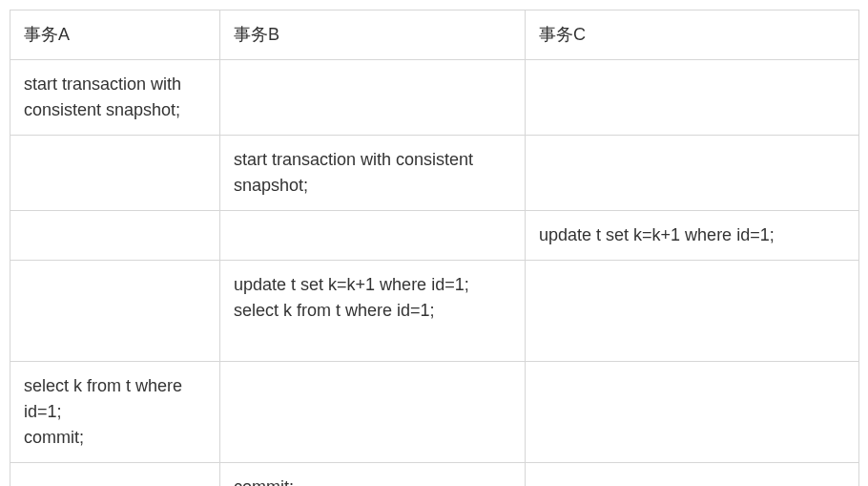 Image resolution: width=868 pixels, height=486 pixels. Describe the element at coordinates (115, 97) in the screenshot. I see `cell-txn-a: start transaction with consistent snapsh…` at that location.